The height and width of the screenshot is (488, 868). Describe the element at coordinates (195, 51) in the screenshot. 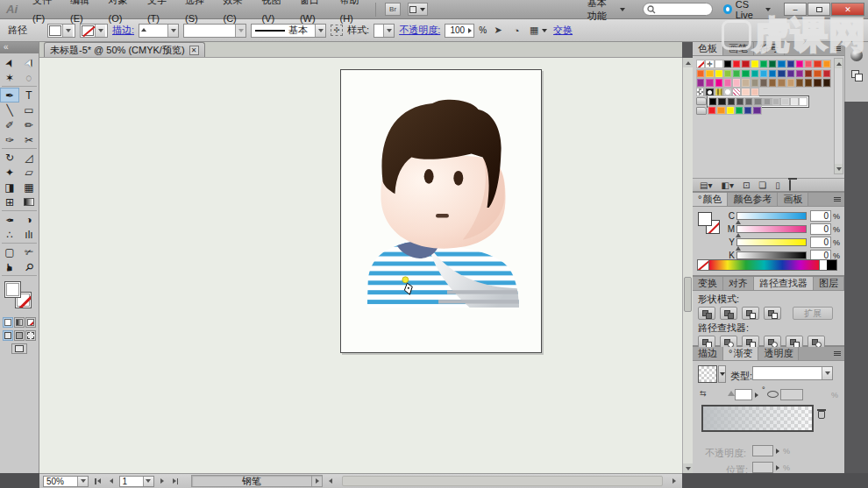

I see `close-document-icon: ✕` at that location.